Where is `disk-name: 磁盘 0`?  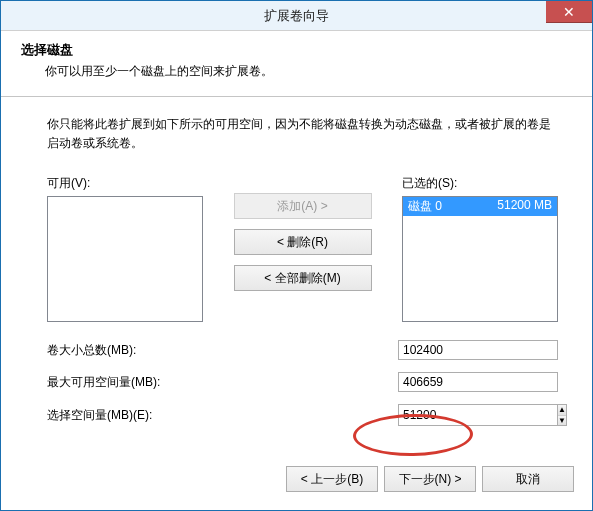 disk-name: 磁盘 0 is located at coordinates (425, 206).